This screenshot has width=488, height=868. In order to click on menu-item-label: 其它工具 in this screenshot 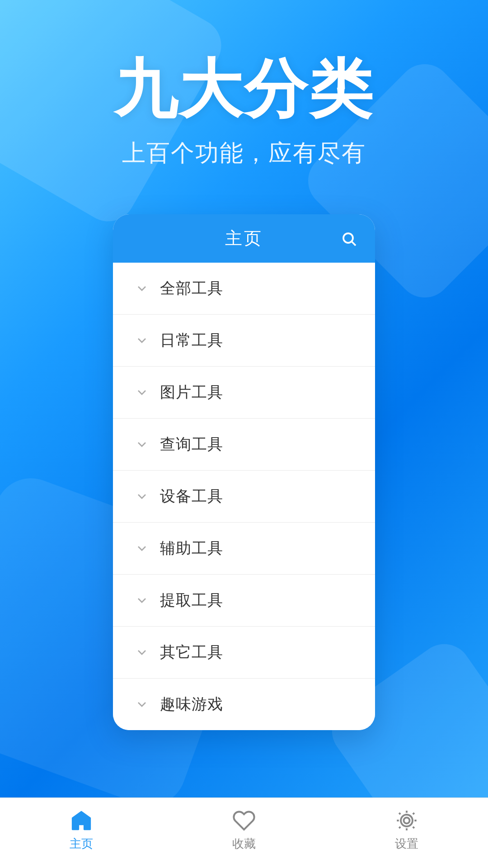, I will do `click(192, 652)`.